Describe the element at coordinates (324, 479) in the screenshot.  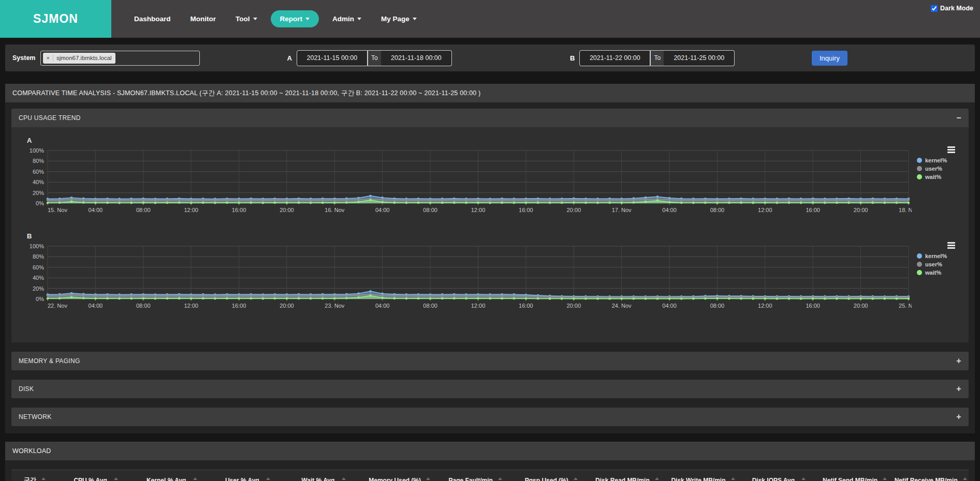
I see `column-header-wait-avg: Wait % Avg.` at that location.